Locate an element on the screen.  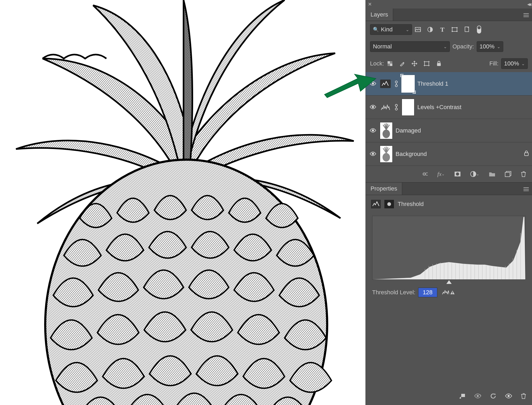
threshold-slider is located at coordinates (449, 282).